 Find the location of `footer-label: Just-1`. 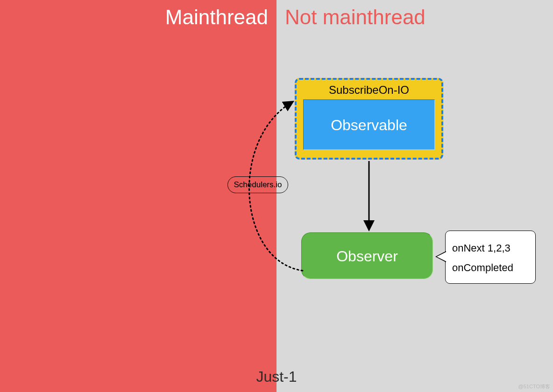

footer-label: Just-1 is located at coordinates (276, 377).